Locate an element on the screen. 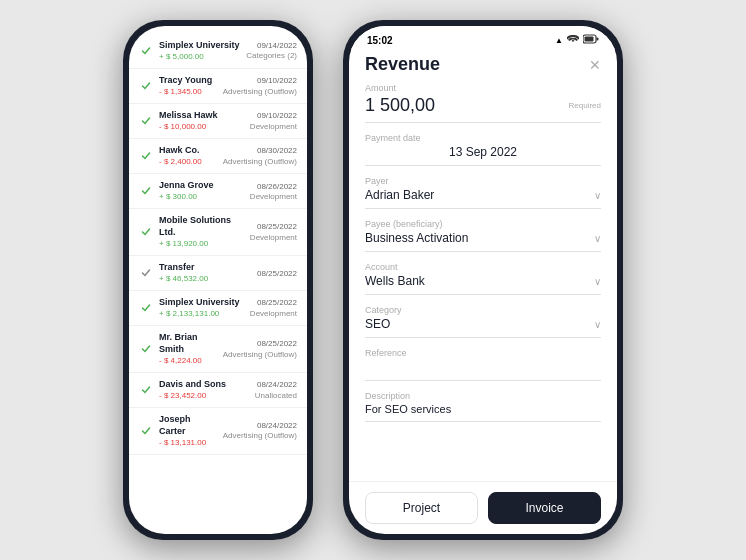  payee-value: Business Activation is located at coordinates (416, 238).